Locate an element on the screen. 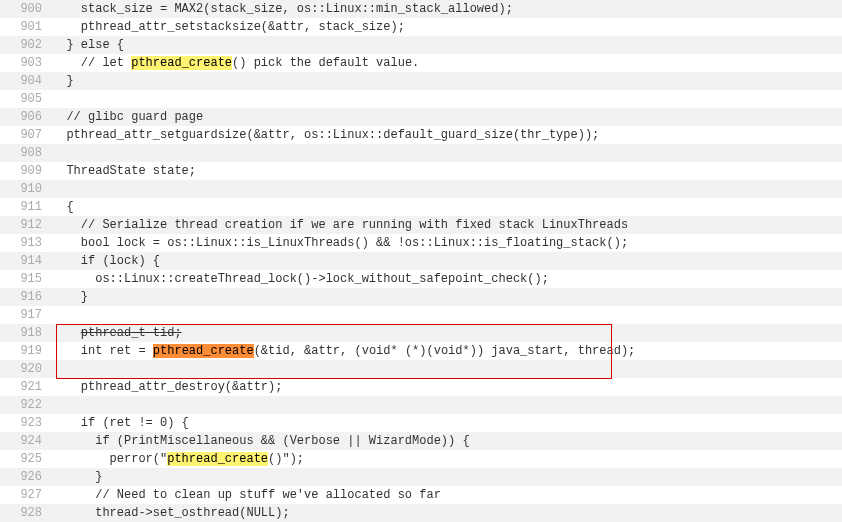  line-number: 917 is located at coordinates (25, 315).